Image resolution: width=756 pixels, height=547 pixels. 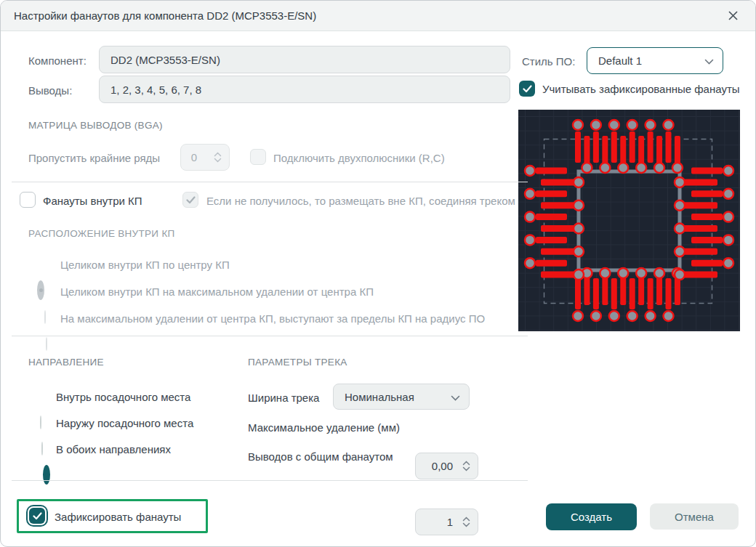 What do you see at coordinates (96, 125) in the screenshot?
I see `bga-section-header: МАТРИЦА ВЫВОДОВ (BGA)` at bounding box center [96, 125].